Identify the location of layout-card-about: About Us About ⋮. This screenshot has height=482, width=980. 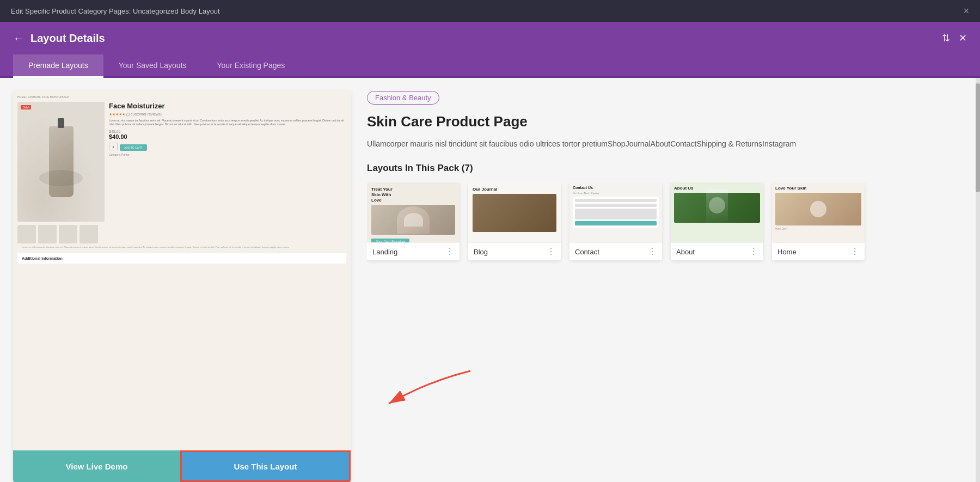
(717, 221).